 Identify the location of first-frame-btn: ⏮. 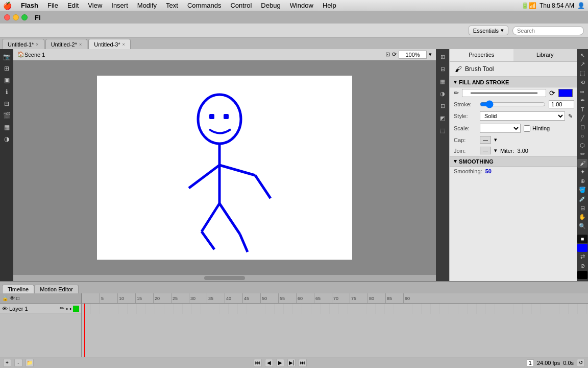
(258, 363).